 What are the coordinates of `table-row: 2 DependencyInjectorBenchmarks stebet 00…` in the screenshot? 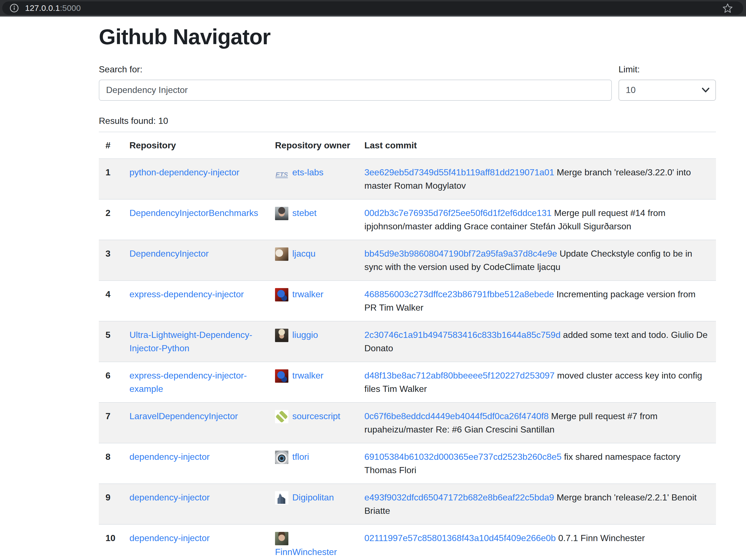 It's located at (407, 220).